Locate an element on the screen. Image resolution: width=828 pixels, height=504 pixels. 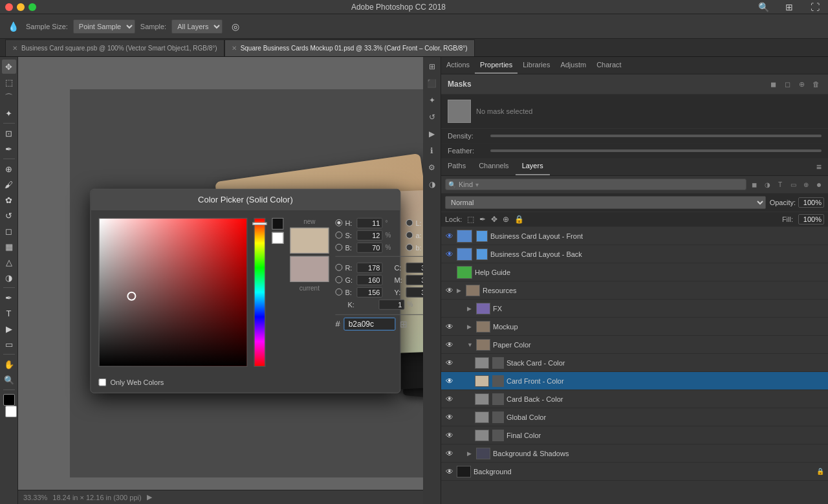
masks-filter-icon: ⊕ is located at coordinates (801, 84).